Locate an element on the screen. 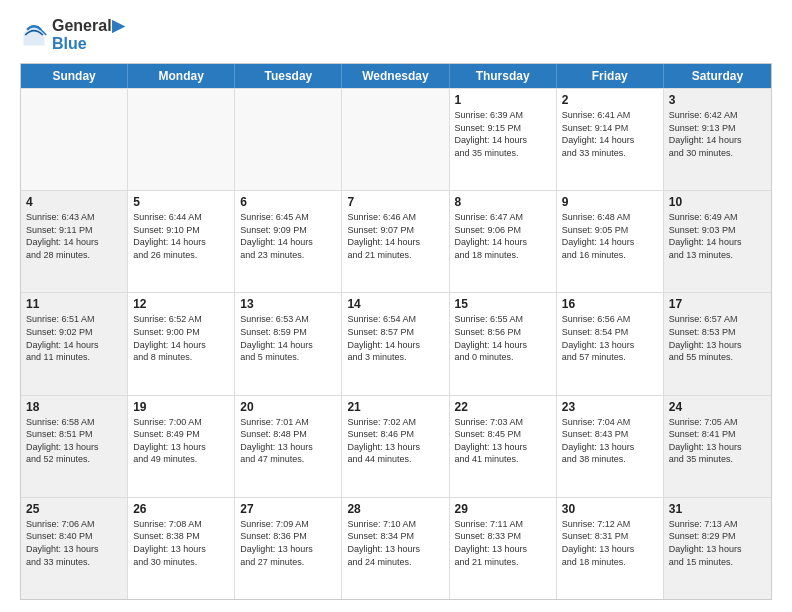 Image resolution: width=792 pixels, height=612 pixels. calendar-cell-10: 10Sunrise: 6:49 AM Sunset: 9:03 PM Dayli… is located at coordinates (718, 242).